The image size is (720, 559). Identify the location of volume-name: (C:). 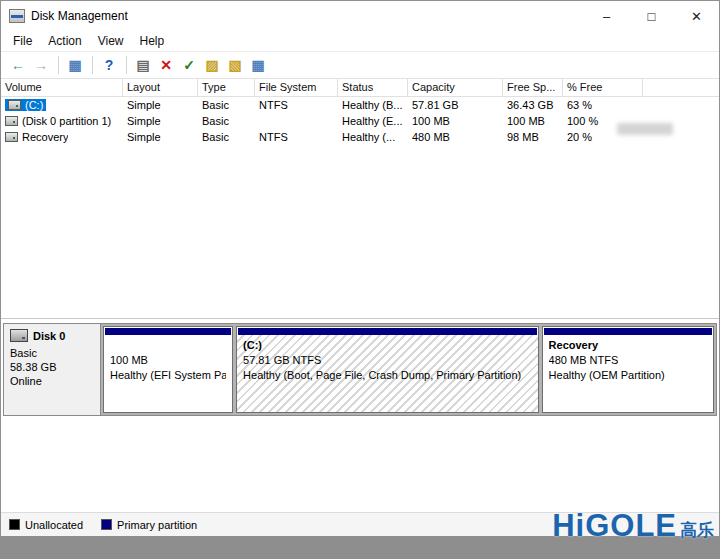
(34, 105).